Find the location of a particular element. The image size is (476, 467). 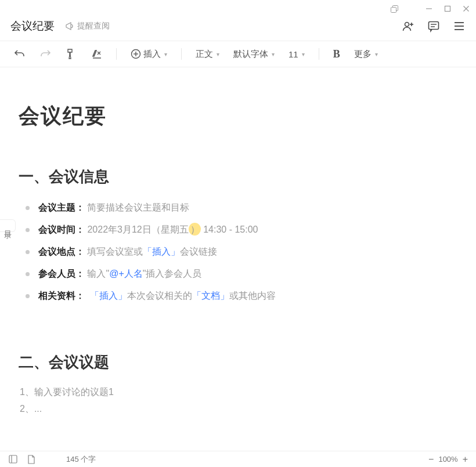

zoom-in-button: + is located at coordinates (466, 459).